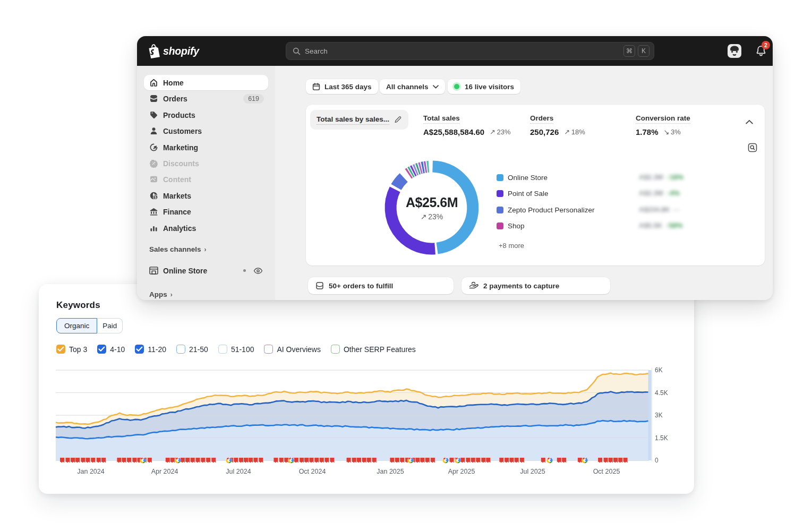  What do you see at coordinates (238, 472) in the screenshot?
I see `svg-text: Jul 2024` at bounding box center [238, 472].